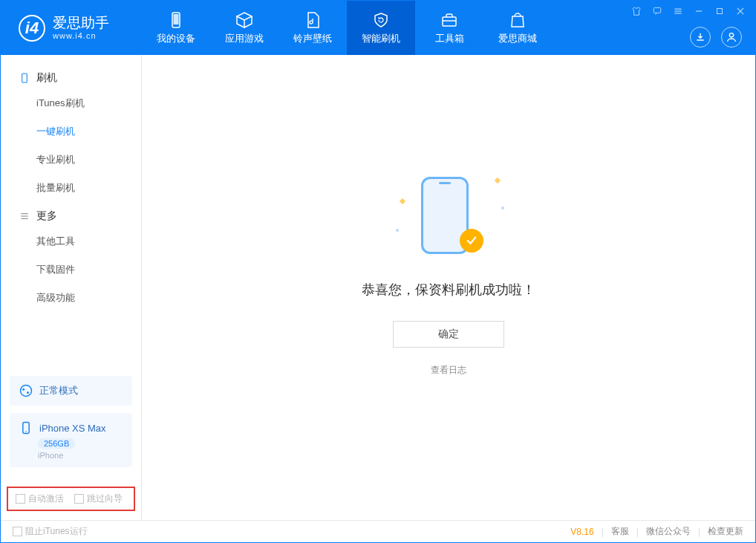 This screenshot has width=756, height=543. What do you see at coordinates (313, 28) in the screenshot?
I see `tab-ringtone-wallpaper: 铃声壁纸` at bounding box center [313, 28].